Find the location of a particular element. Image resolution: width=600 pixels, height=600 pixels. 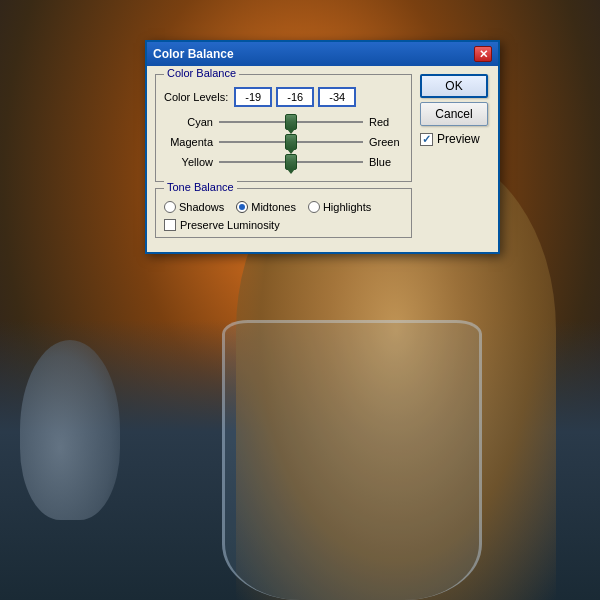

yellow-blue-slider-track is located at coordinates (291, 162).